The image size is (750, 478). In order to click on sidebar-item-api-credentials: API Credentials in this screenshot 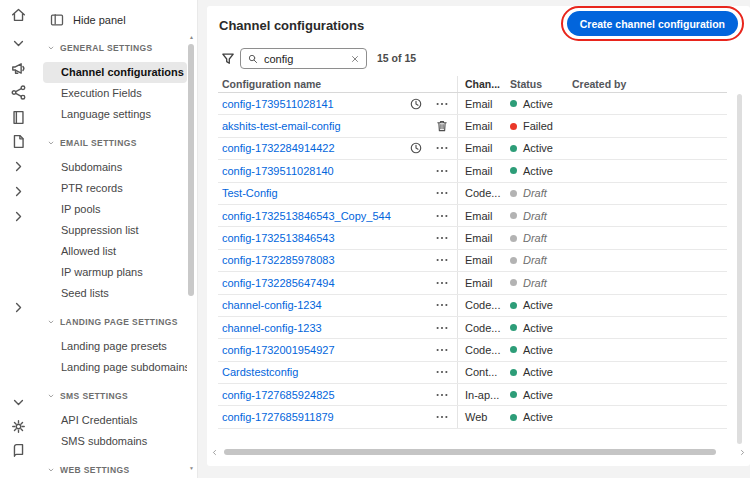, I will do `click(115, 420)`.